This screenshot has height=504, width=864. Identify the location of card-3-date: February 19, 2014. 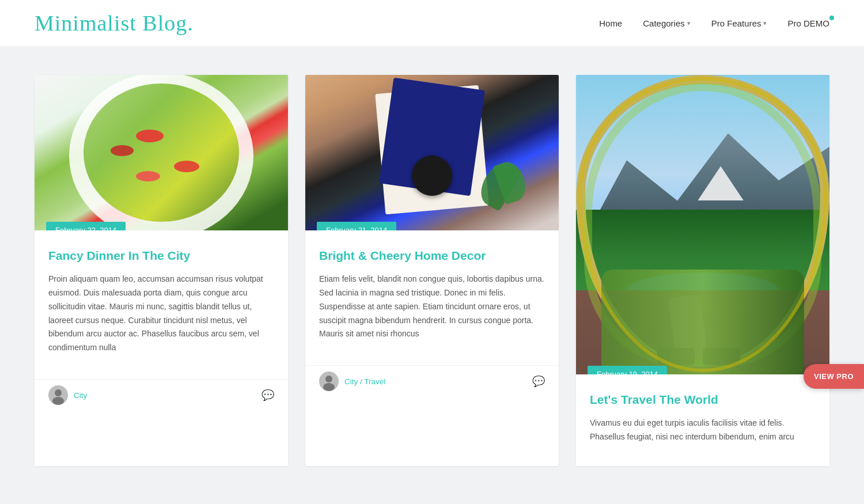
(627, 370).